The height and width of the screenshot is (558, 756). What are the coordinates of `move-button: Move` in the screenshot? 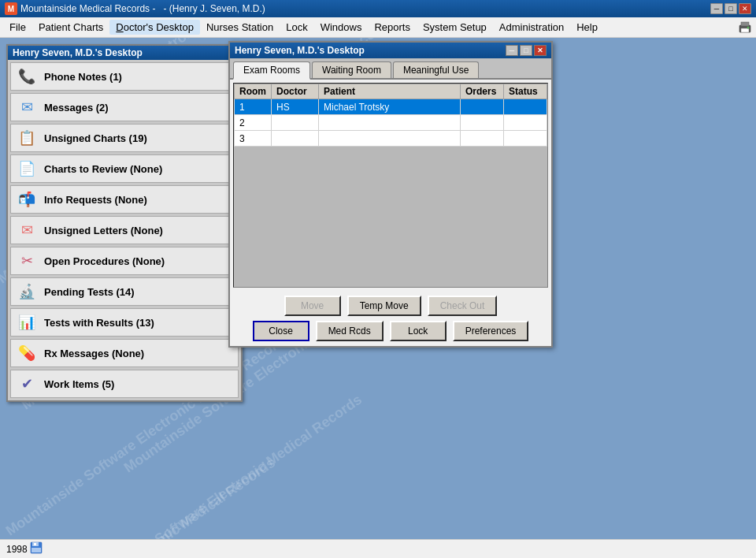 It's located at (313, 306).